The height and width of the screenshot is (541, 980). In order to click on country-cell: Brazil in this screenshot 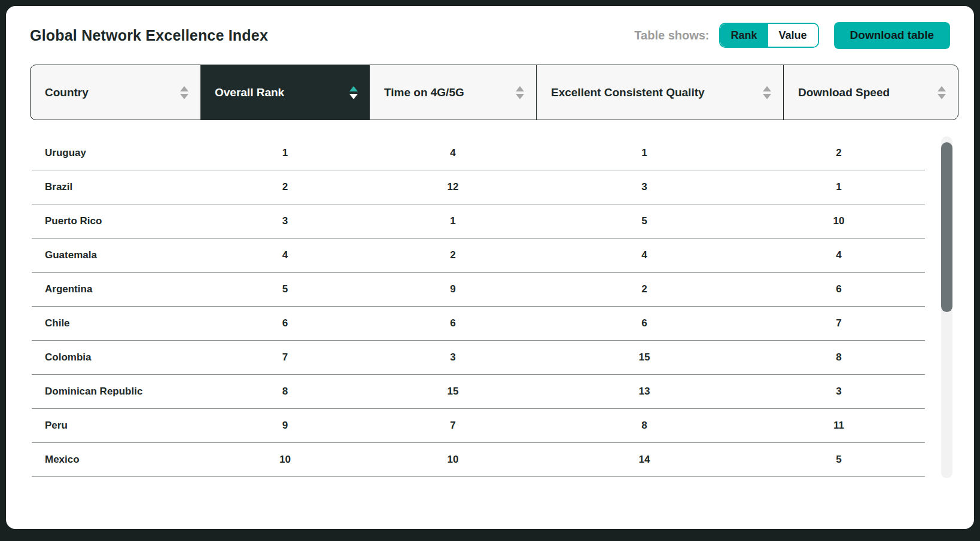, I will do `click(116, 187)`.